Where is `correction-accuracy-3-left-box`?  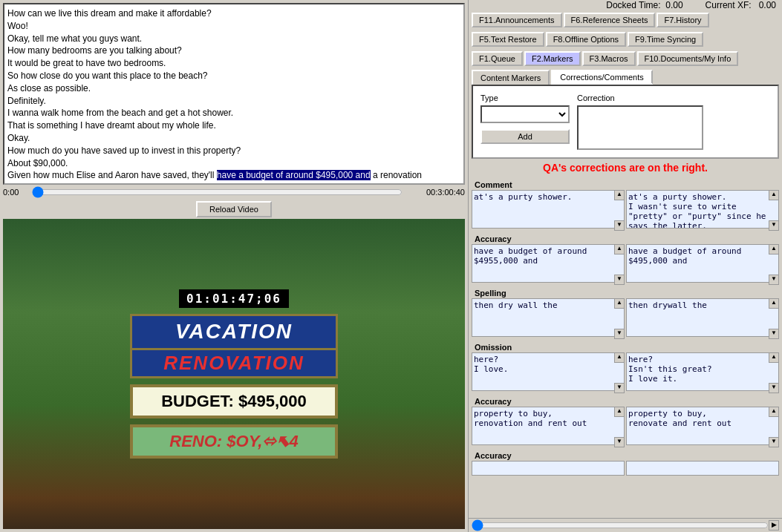
correction-accuracy-3-left-box is located at coordinates (548, 469).